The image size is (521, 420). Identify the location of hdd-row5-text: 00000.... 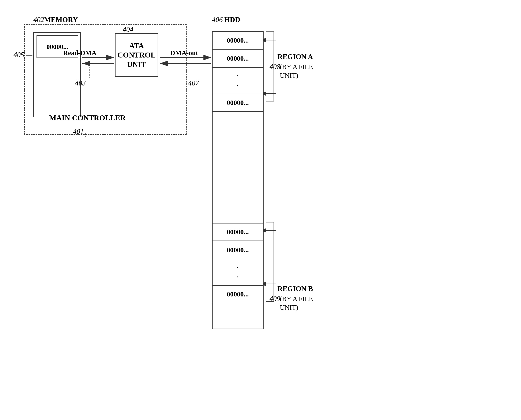
(238, 250).